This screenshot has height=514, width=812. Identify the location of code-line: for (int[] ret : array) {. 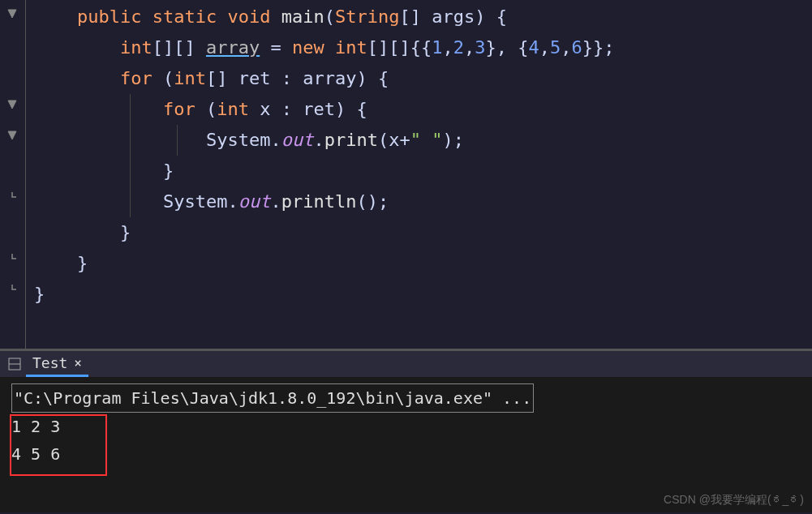
(419, 79).